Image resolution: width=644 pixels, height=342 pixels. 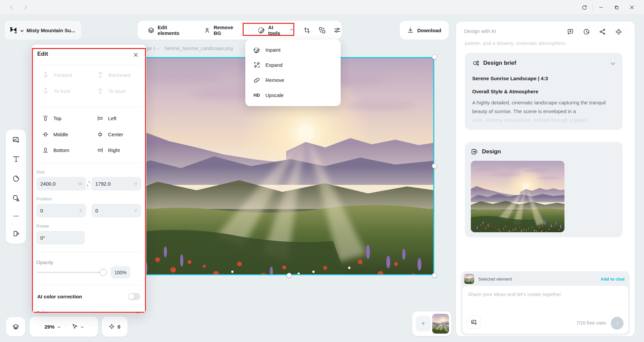 I want to click on constrain-proportions-toggle, so click(x=89, y=184).